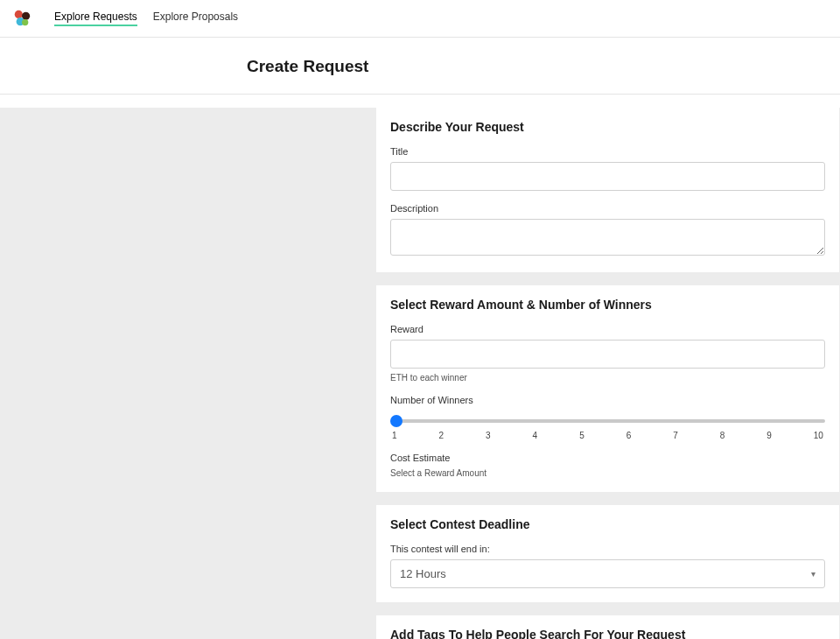 The height and width of the screenshot is (639, 840). I want to click on section-describe: Describe Your Request Title Description, so click(607, 190).